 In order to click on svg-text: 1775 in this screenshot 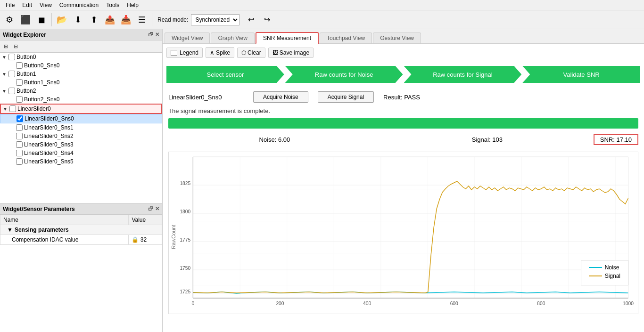, I will do `click(185, 240)`.